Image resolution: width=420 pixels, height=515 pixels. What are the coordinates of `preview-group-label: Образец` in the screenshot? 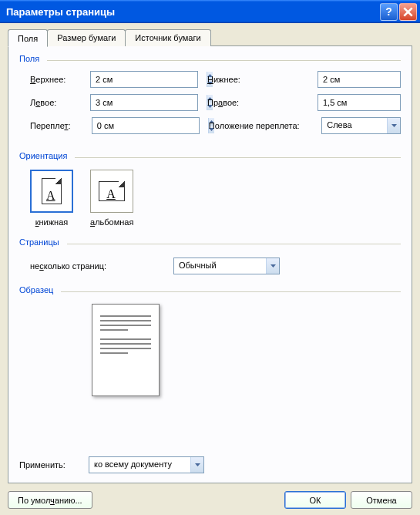 It's located at (36, 290).